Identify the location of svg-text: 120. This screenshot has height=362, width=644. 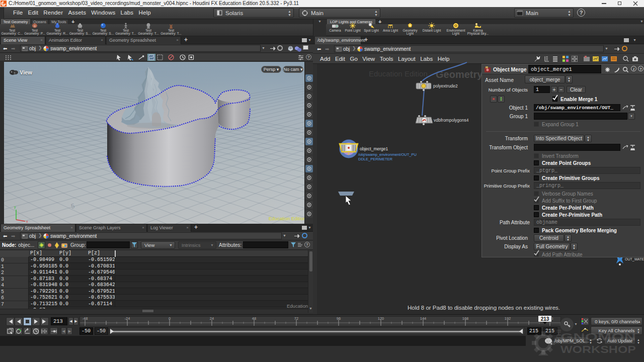
(381, 319).